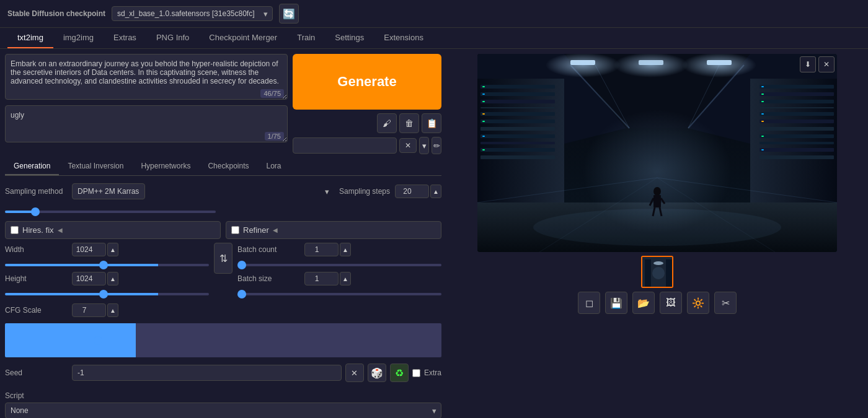 The height and width of the screenshot is (418, 868). I want to click on cfg-up: ▲, so click(113, 310).